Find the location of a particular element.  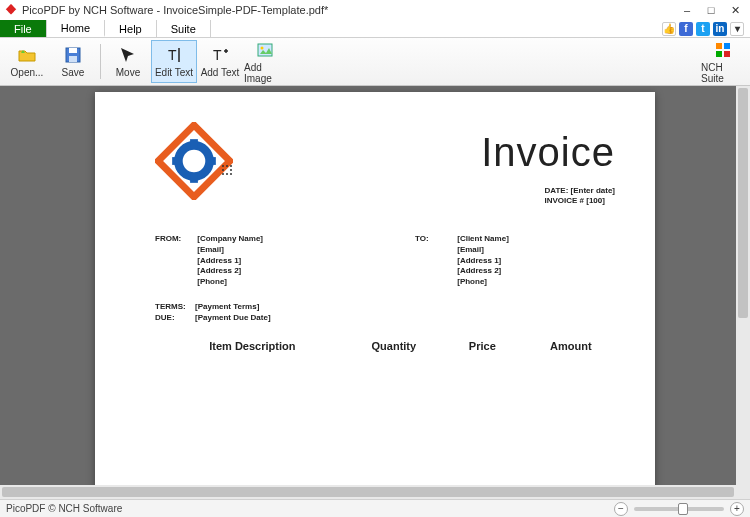

column-headers: Item Description Quantity Price Amount is located at coordinates (385, 346).